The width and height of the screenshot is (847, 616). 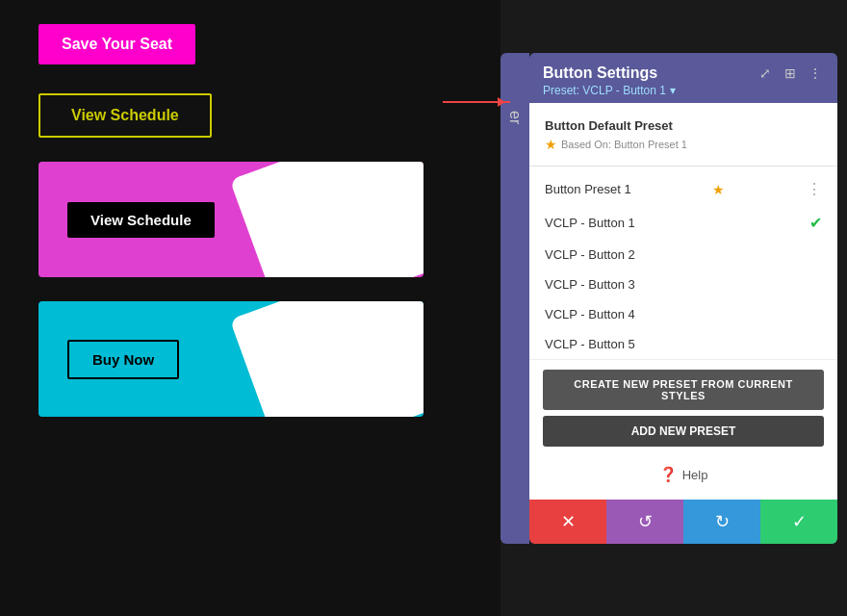 What do you see at coordinates (590, 314) in the screenshot?
I see `vclp-4-label: VCLP - Button 4` at bounding box center [590, 314].